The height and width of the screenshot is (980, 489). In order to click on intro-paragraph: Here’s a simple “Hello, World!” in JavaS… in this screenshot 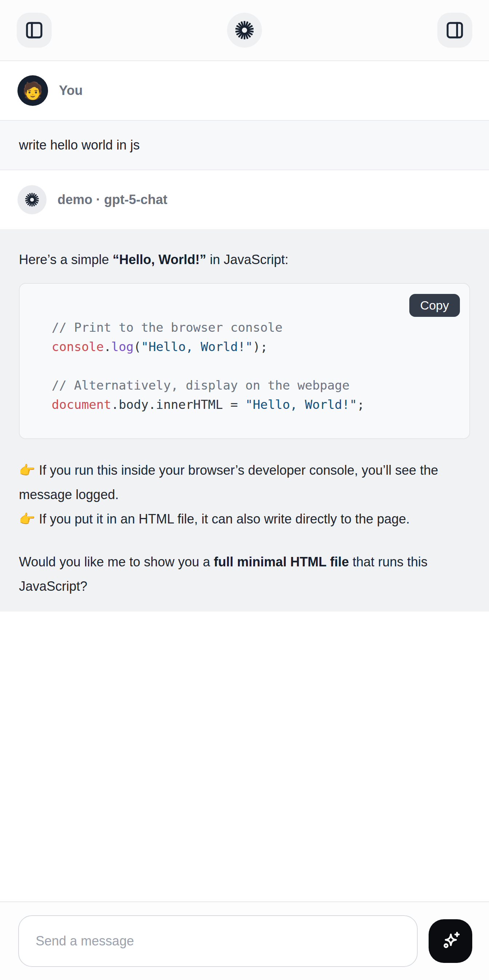, I will do `click(244, 259)`.